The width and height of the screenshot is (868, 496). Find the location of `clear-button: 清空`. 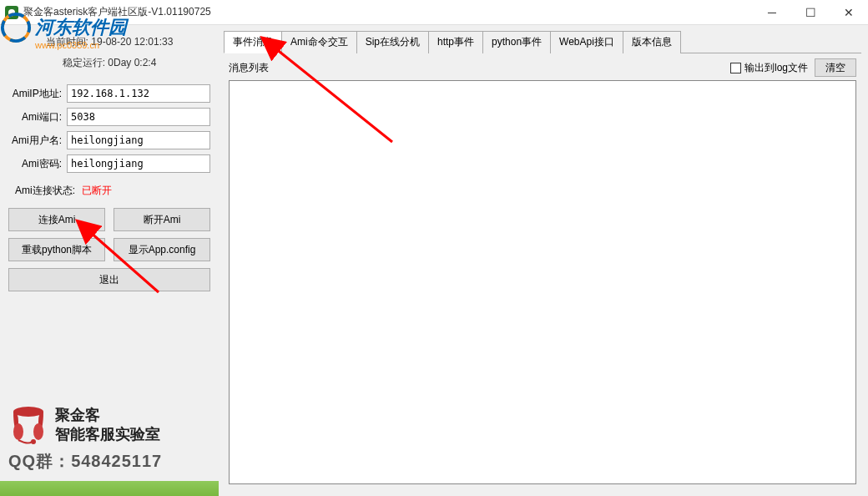

clear-button: 清空 is located at coordinates (835, 68).